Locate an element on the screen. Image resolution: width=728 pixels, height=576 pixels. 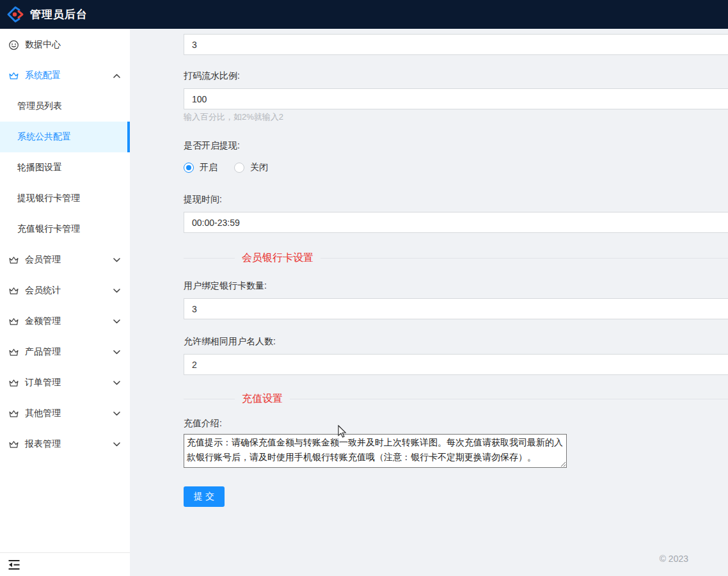
withdraw-time-label: 提现时间: is located at coordinates (455, 199).